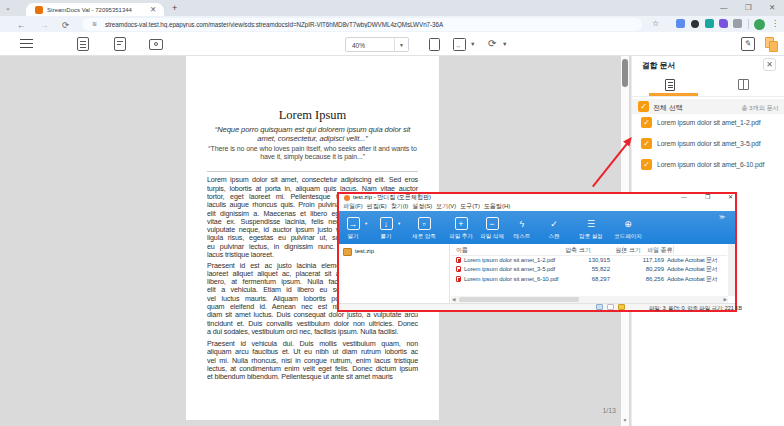  What do you see at coordinates (422, 206) in the screenshot?
I see `bandizip-menu-item: 설정(S)` at bounding box center [422, 206].